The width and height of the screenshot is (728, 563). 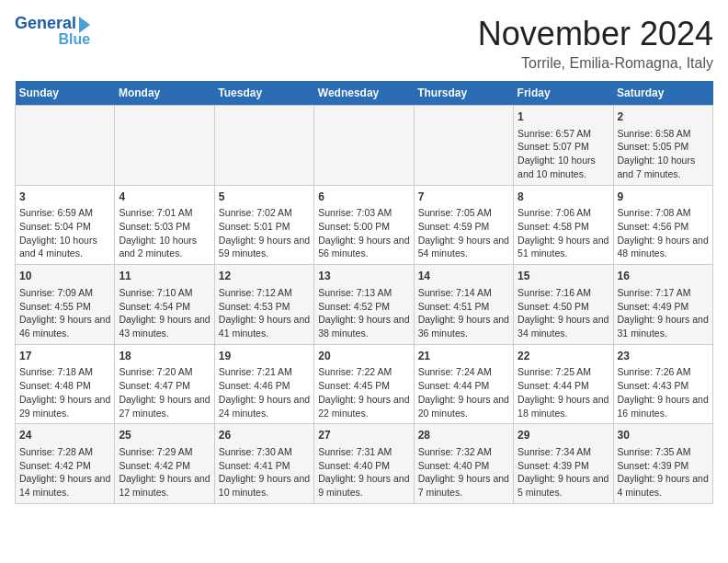 What do you see at coordinates (463, 385) in the screenshot?
I see `calendar-cell: 21Sunrise: 7:24 AMSunset: 4:44 PMDayligh…` at bounding box center [463, 385].